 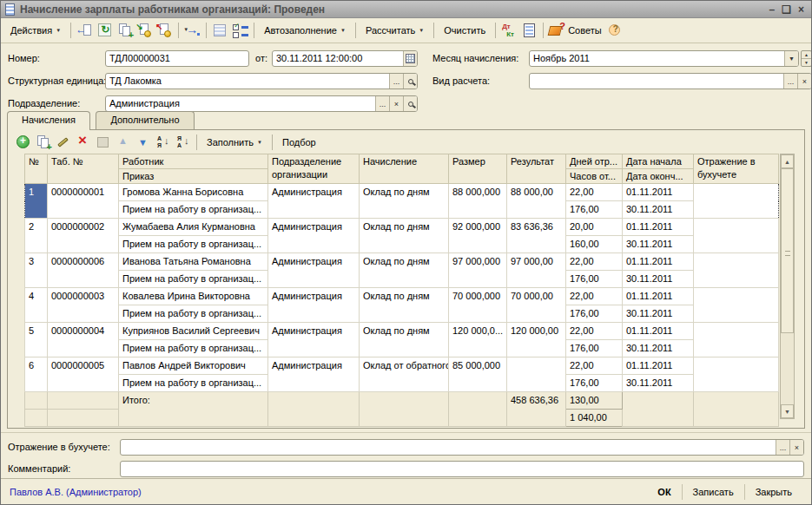 What do you see at coordinates (478, 340) in the screenshot?
I see `cell-size: 120 000,0...` at bounding box center [478, 340].